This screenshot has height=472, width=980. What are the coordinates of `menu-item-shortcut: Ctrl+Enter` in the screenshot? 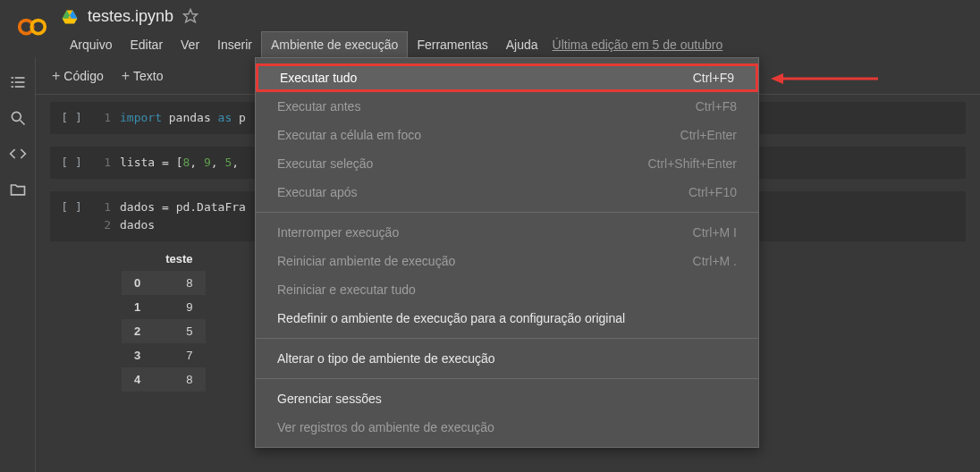 It's located at (708, 135).